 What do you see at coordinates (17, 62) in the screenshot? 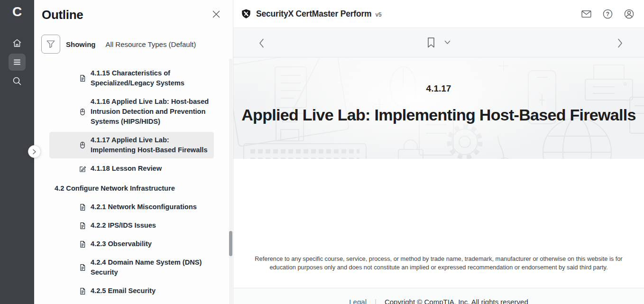
I see `rail-outline-button` at bounding box center [17, 62].